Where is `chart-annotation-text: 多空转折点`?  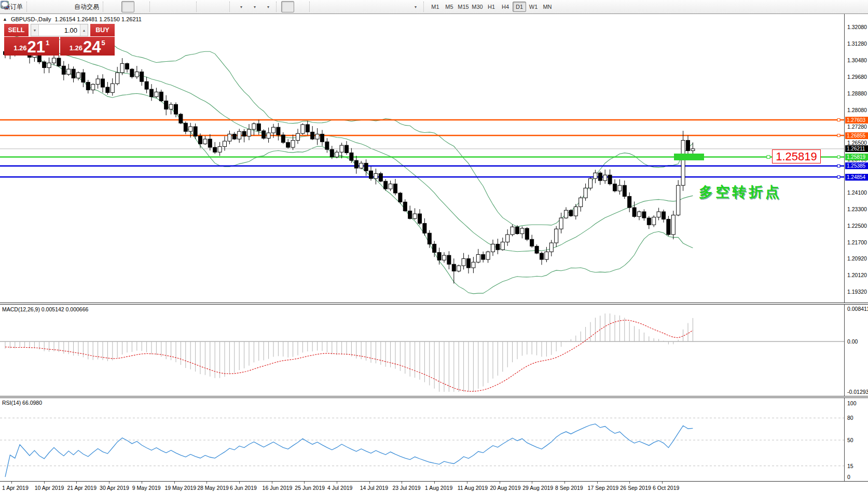 chart-annotation-text: 多空转折点 is located at coordinates (740, 192).